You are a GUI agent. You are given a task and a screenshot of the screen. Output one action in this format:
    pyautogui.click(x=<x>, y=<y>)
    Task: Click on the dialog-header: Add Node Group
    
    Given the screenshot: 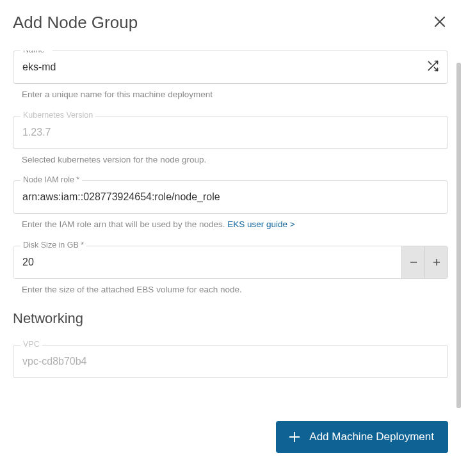 What is the action you would take?
    pyautogui.click(x=230, y=23)
    